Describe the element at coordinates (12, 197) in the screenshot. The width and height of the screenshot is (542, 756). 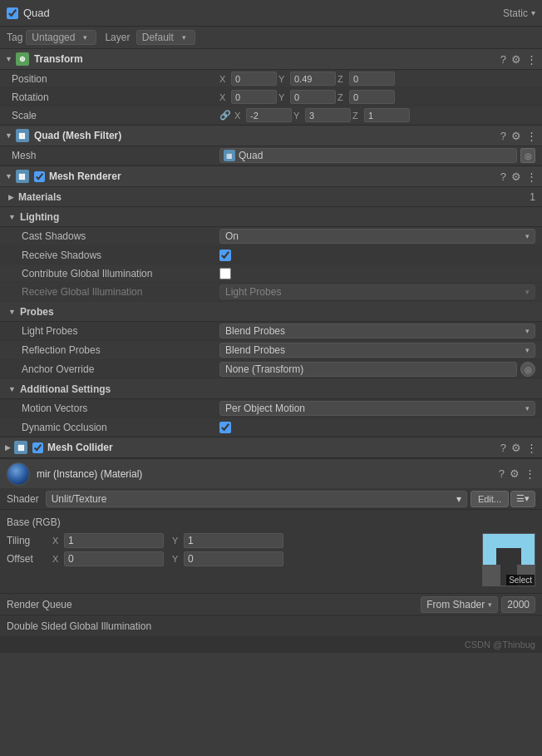
I see `materials-foldout` at that location.